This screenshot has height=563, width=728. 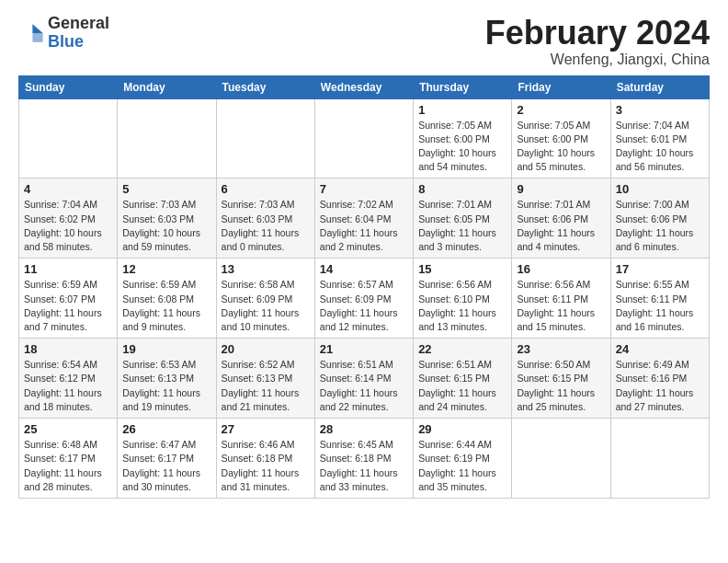 I want to click on logo: General Blue, so click(x=64, y=33).